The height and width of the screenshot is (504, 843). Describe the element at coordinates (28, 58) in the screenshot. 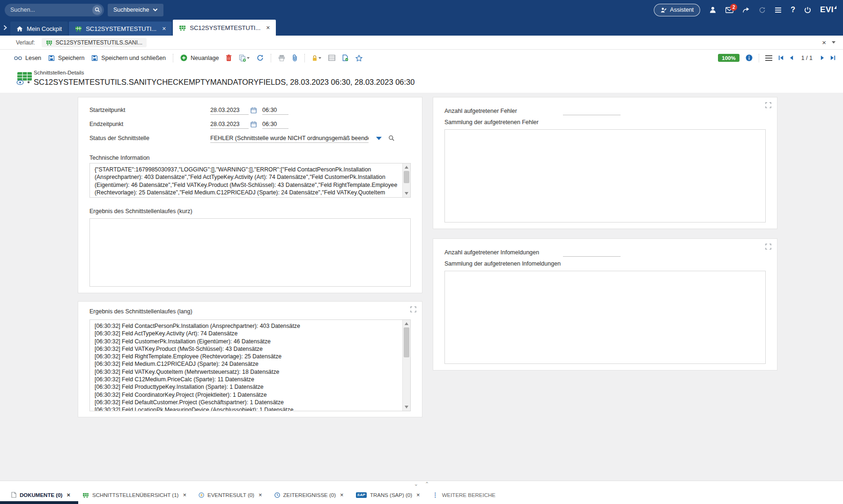

I see `read-button: Lesen` at that location.